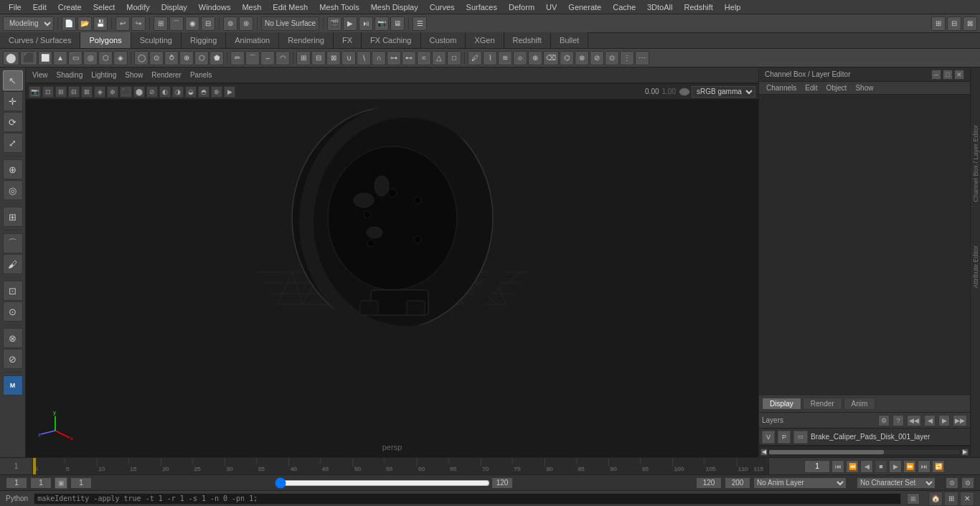  What do you see at coordinates (90, 58) in the screenshot?
I see `torus-button: ◎` at bounding box center [90, 58].